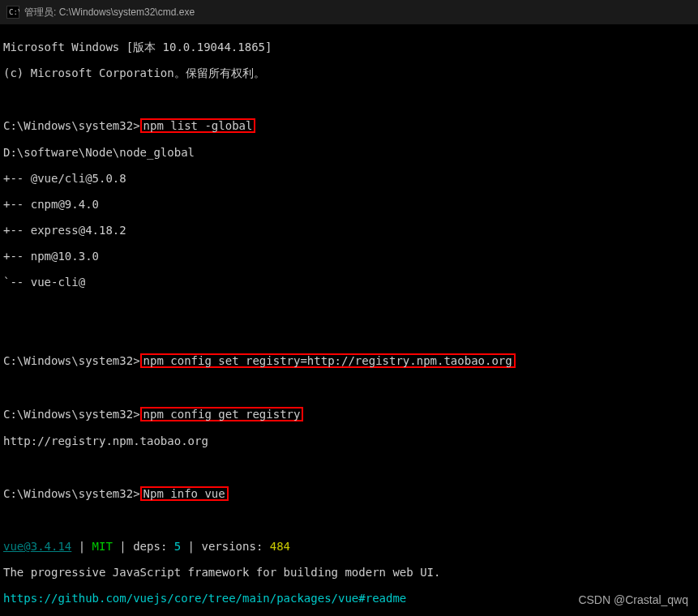  What do you see at coordinates (633, 600) in the screenshot?
I see `watermark: CSDN @Crastal_qwq` at bounding box center [633, 600].